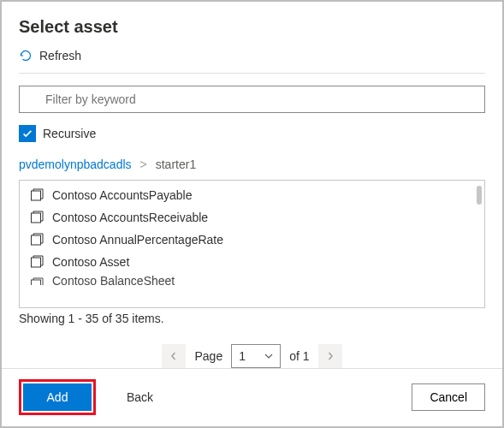 The width and height of the screenshot is (504, 428). Describe the element at coordinates (26, 56) in the screenshot. I see `refresh-icon` at that location.